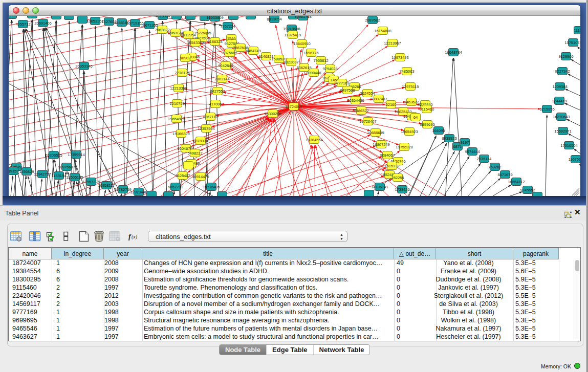 This screenshot has height=372, width=588. Describe the element at coordinates (572, 43) in the screenshot. I see `svg-text: 15751074` at that location.